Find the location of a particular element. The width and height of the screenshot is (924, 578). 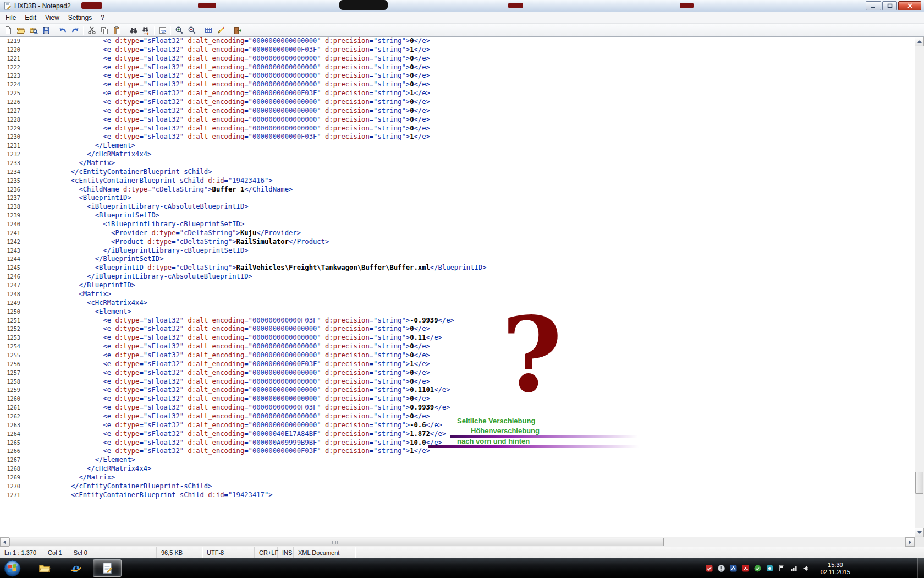

paste-button is located at coordinates (117, 30).